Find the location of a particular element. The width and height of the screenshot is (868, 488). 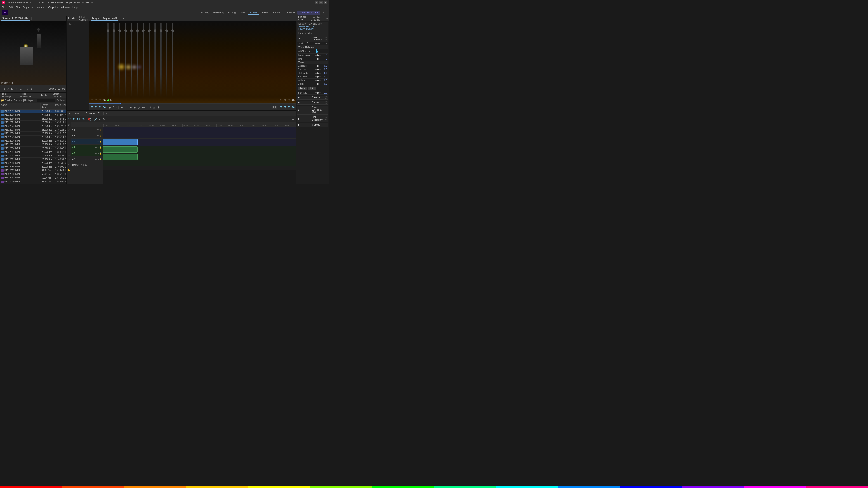

source-step-back: ◁ is located at coordinates (8, 89).